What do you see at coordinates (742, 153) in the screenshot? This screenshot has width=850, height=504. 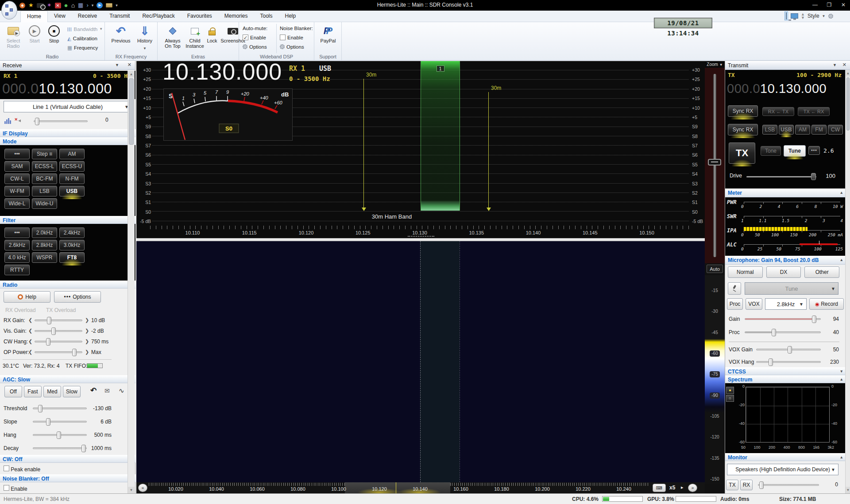 I see `tx-transmit-button: TX` at bounding box center [742, 153].